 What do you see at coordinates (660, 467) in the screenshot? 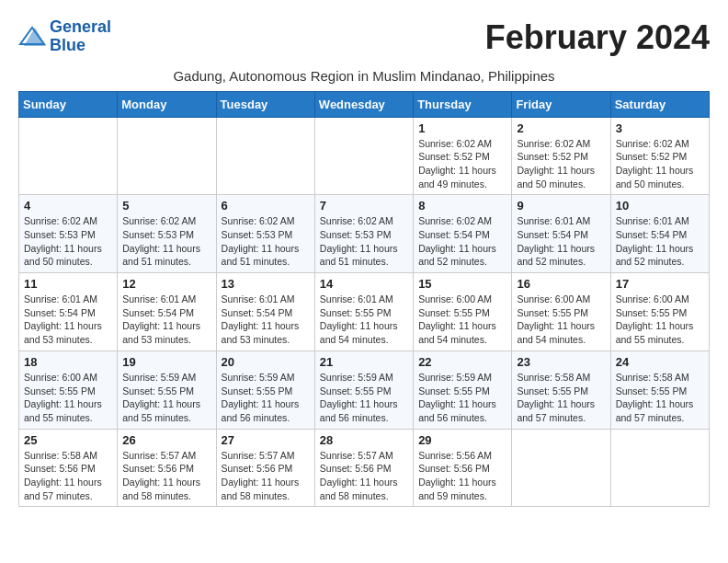
I see `calendar-cell-w4d6` at bounding box center [660, 467].